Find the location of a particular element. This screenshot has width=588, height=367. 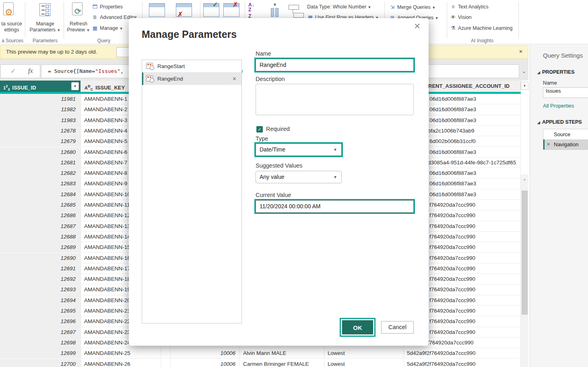

manage-button: ▦Manage ▼ is located at coordinates (107, 28).